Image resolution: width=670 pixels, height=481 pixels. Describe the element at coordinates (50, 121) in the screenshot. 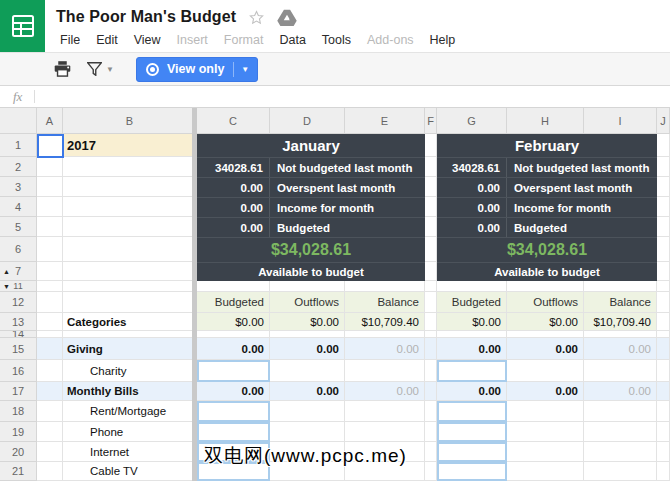

I see `col-header-A: A` at that location.